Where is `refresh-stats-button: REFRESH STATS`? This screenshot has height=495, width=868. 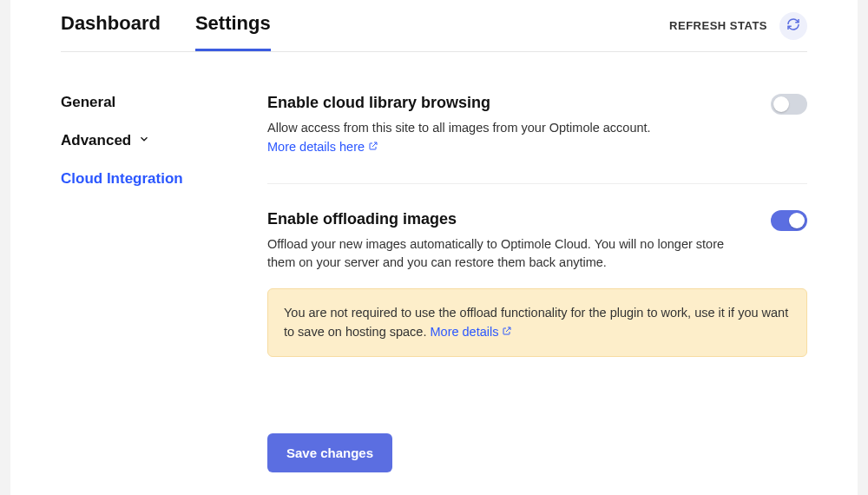
refresh-stats-button: REFRESH STATS is located at coordinates (719, 26).